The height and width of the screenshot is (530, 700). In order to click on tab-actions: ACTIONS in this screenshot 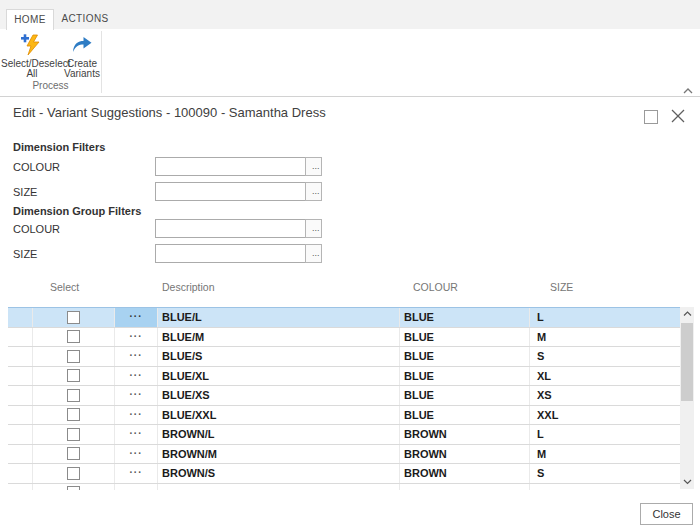, I will do `click(85, 19)`.